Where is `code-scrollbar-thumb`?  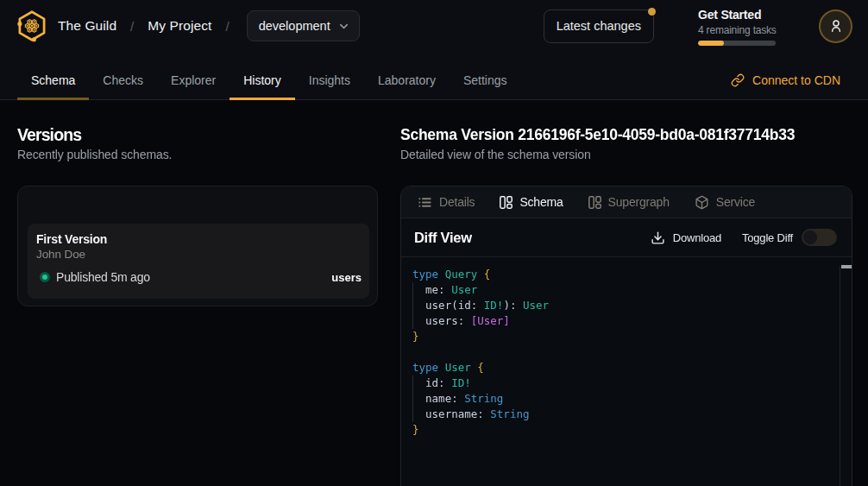 code-scrollbar-thumb is located at coordinates (846, 267).